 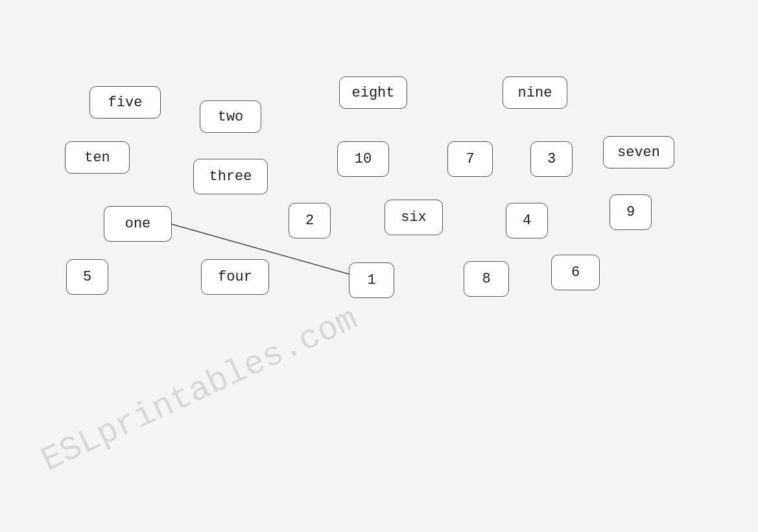 I want to click on card-n3: 3, so click(x=551, y=159).